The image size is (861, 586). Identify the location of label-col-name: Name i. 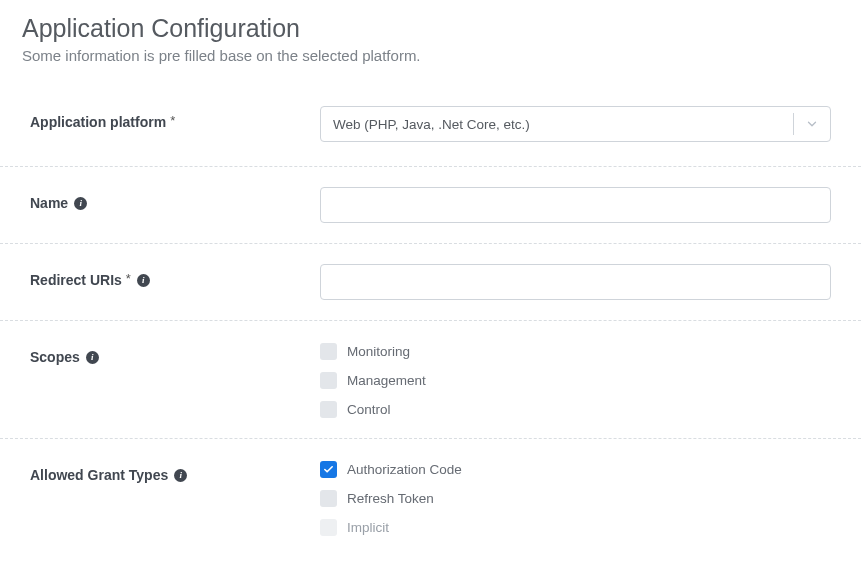
(175, 199).